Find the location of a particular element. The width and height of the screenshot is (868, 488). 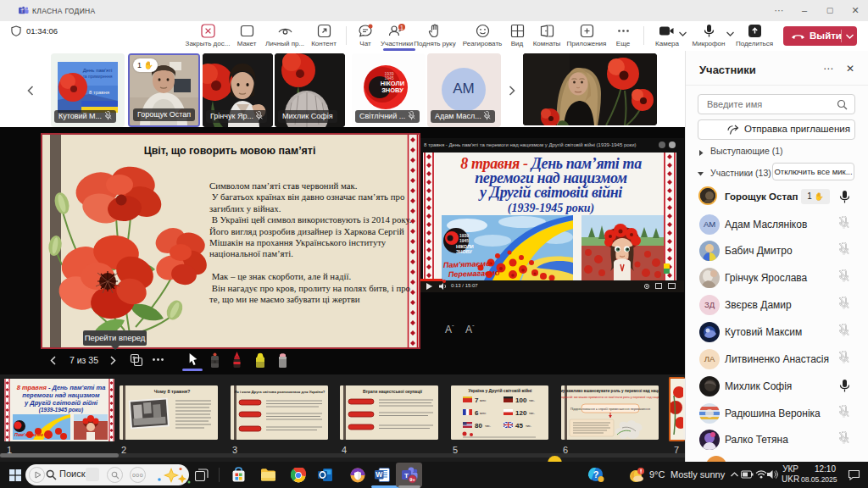

svg-text:Чому важливо вшановувати роль: Чому важливо вшановувати роль у перемозі… is located at coordinates (610, 391).